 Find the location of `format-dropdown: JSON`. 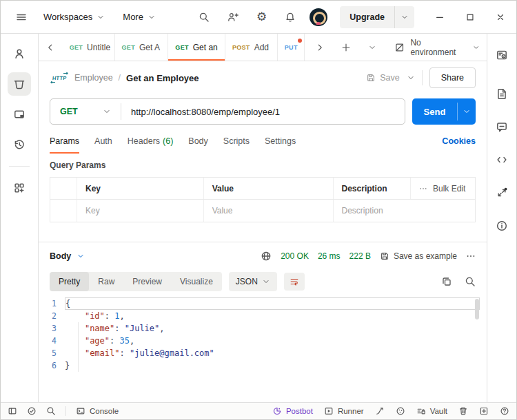

format-dropdown: JSON is located at coordinates (253, 282).